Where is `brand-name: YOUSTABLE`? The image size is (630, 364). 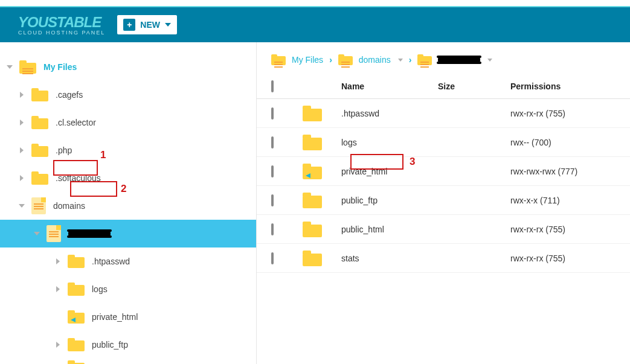
brand-name: YOUSTABLE is located at coordinates (62, 22).